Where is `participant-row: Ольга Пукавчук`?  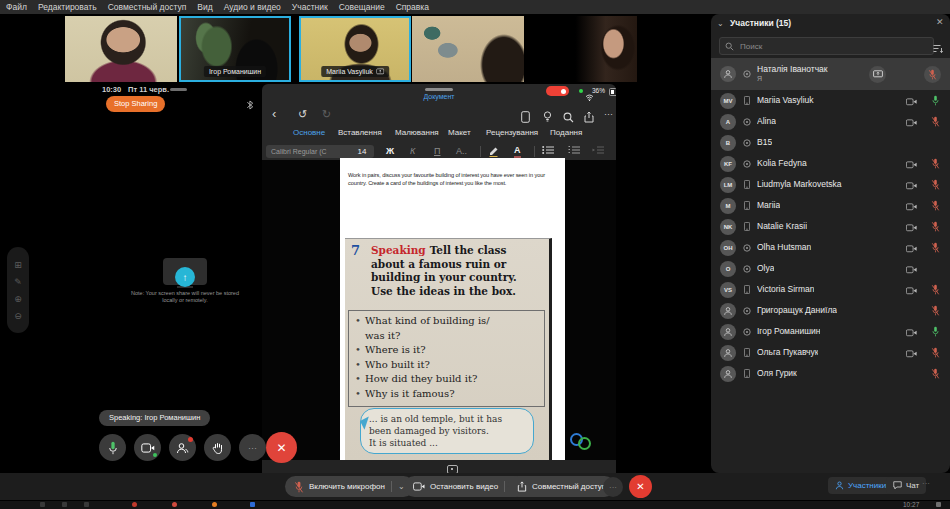 participant-row: Ольга Пукавчук is located at coordinates (830, 352).